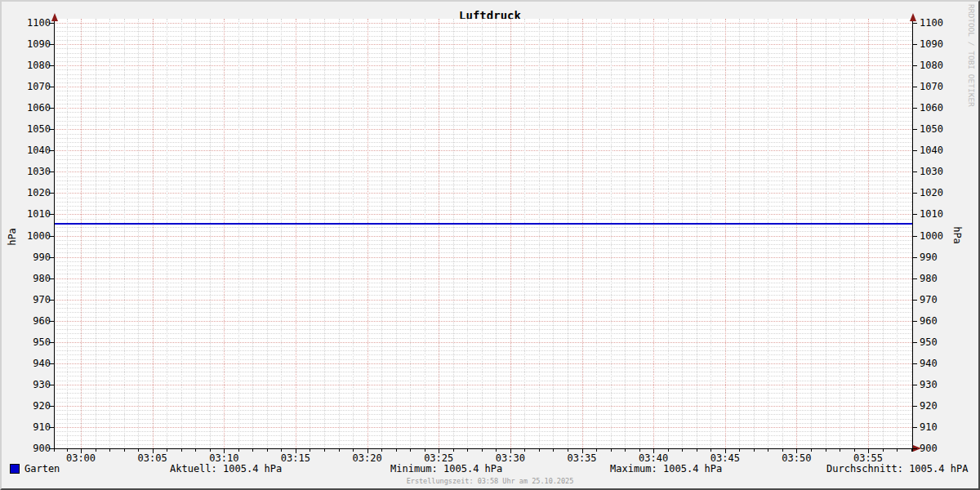 This screenshot has height=490, width=980. What do you see at coordinates (939, 406) in the screenshot?
I see `y-tick-label: 920` at bounding box center [939, 406].